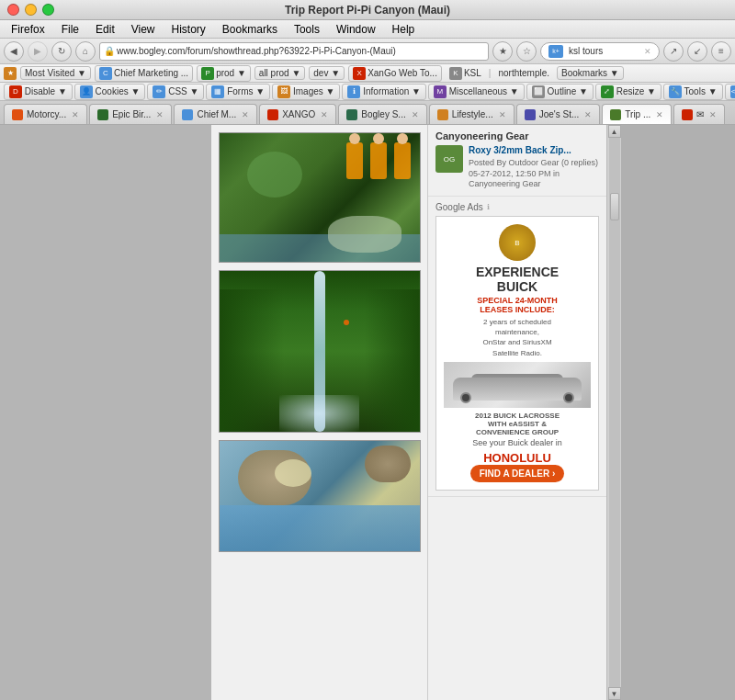 Image resolution: width=735 pixels, height=700 pixels. Describe the element at coordinates (687, 115) in the screenshot. I see `tab-favicon-mail` at that location.